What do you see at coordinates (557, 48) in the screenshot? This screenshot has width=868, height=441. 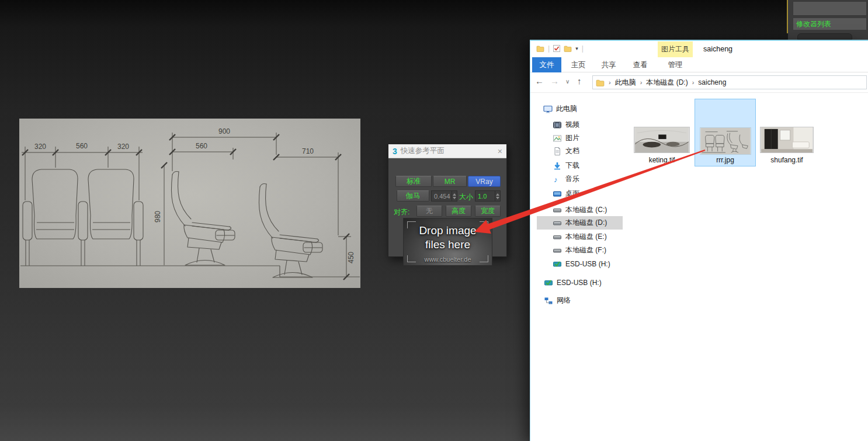 I see `properties-check-icon` at bounding box center [557, 48].